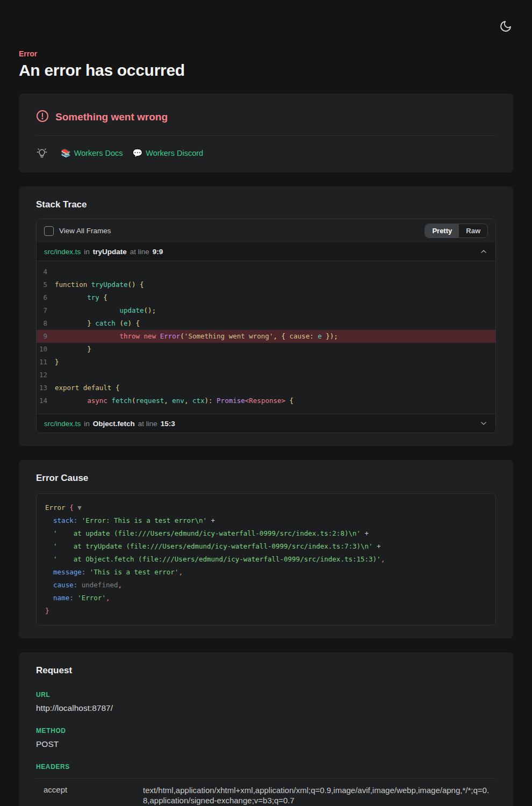 The image size is (532, 806). Describe the element at coordinates (99, 401) in the screenshot. I see `code-token: async` at that location.